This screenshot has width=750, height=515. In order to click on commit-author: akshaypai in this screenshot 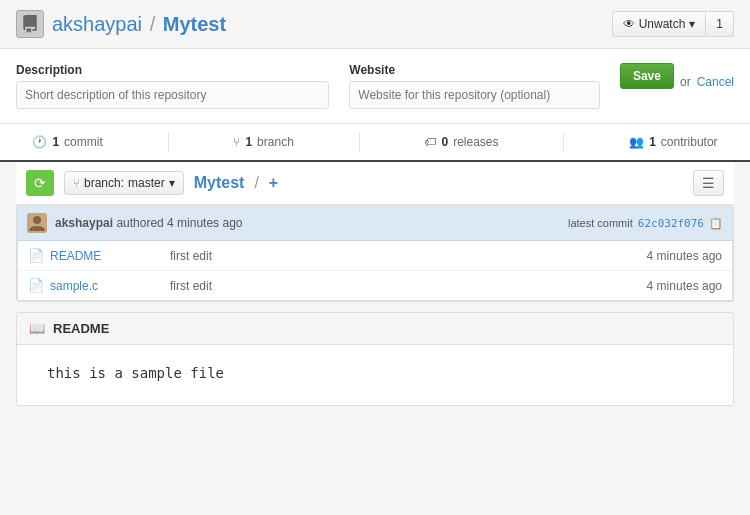, I will do `click(84, 223)`.